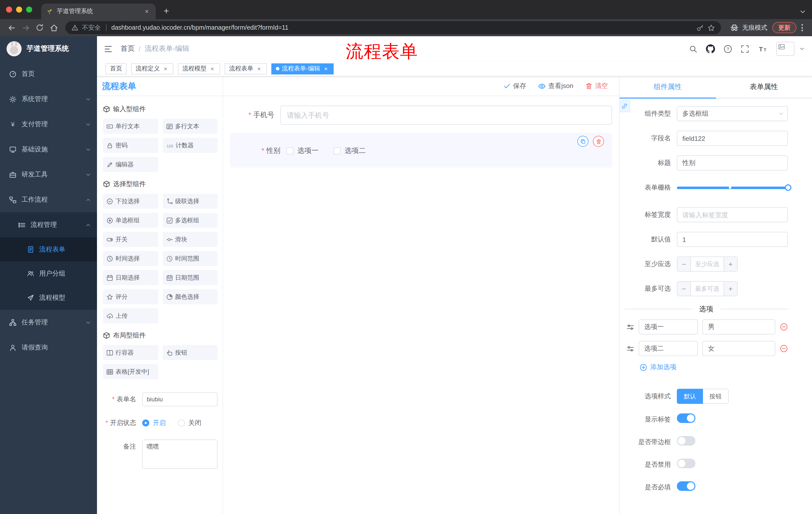 Image resolution: width=812 pixels, height=514 pixels. What do you see at coordinates (130, 297) in the screenshot?
I see `component-rate: 评分` at bounding box center [130, 297].